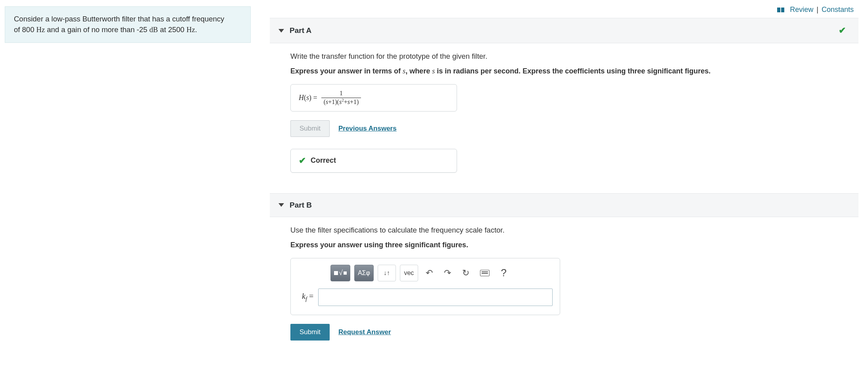 This screenshot has height=381, width=868. What do you see at coordinates (425, 287) in the screenshot?
I see `answer-editor: √ ΑΣφ ↓↑ vec ↶ ↷ ↻ ?` at bounding box center [425, 287].